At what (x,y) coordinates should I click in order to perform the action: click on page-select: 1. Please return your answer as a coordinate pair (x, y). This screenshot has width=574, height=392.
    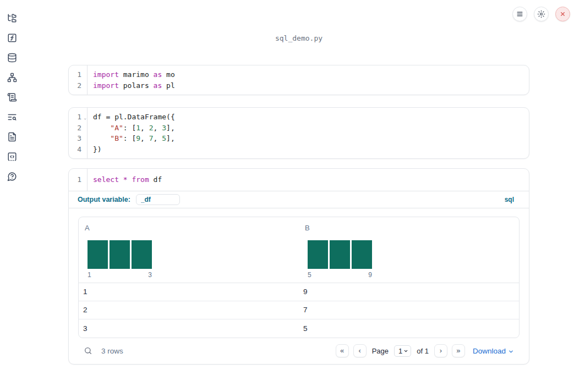
    Looking at the image, I should click on (403, 351).